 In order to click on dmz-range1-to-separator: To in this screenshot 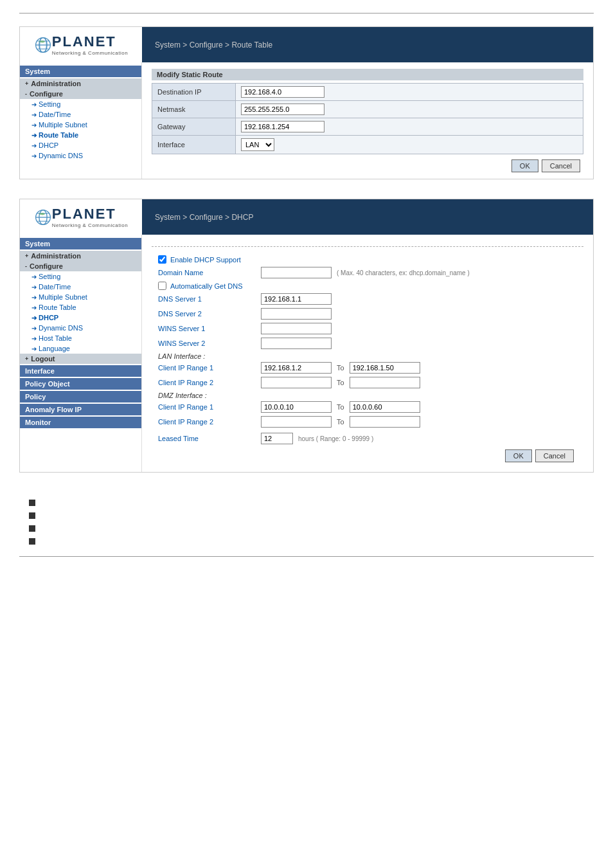, I will do `click(341, 407)`.